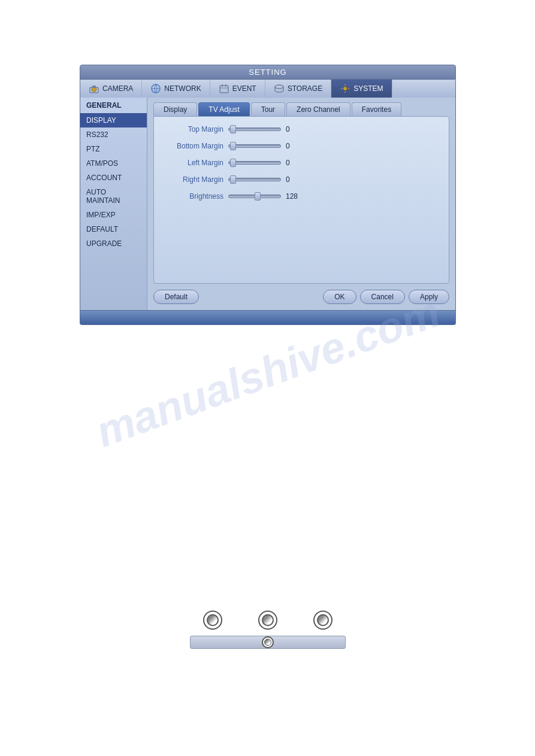  I want to click on bottom-icons-area, so click(267, 630).